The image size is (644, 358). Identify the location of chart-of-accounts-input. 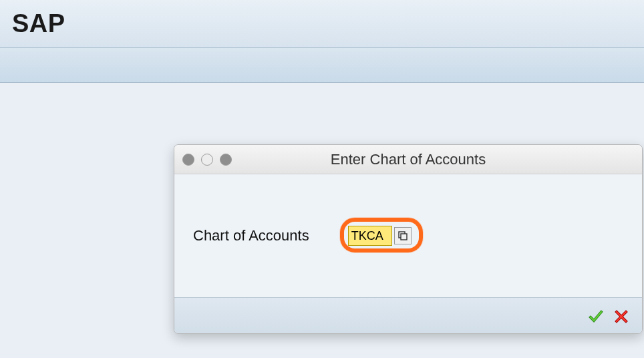
(370, 236).